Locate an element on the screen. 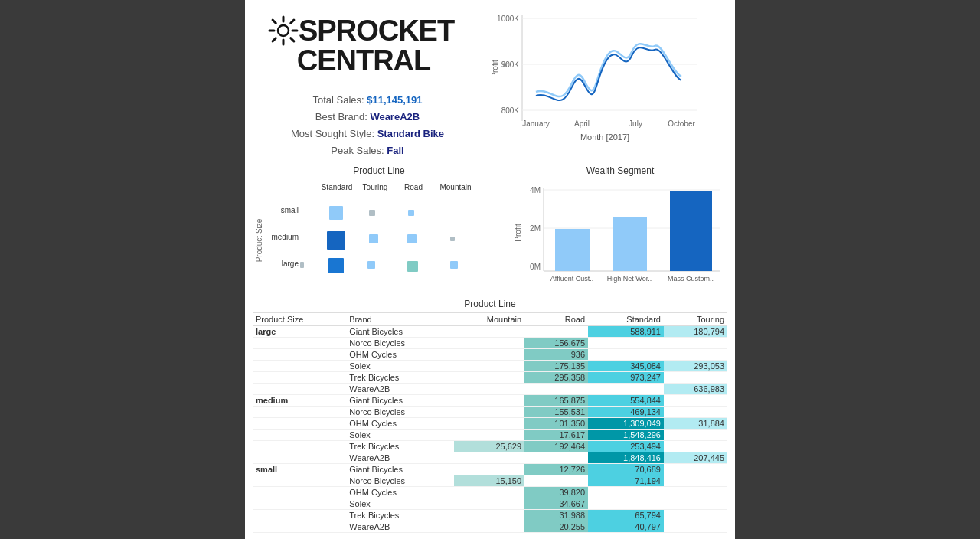 The height and width of the screenshot is (539, 980). total-sales-value: $11,145,191 is located at coordinates (394, 100).